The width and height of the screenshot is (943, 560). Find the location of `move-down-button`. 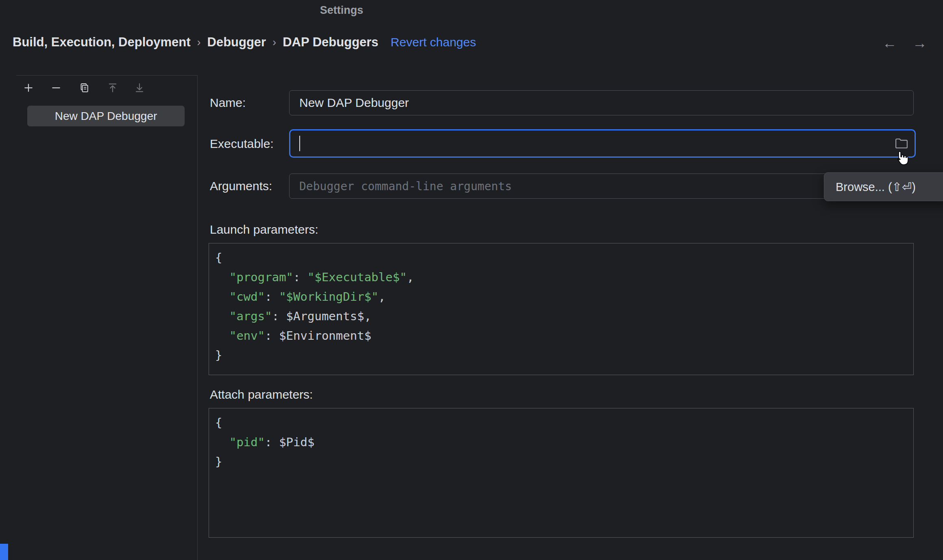

move-down-button is located at coordinates (139, 88).